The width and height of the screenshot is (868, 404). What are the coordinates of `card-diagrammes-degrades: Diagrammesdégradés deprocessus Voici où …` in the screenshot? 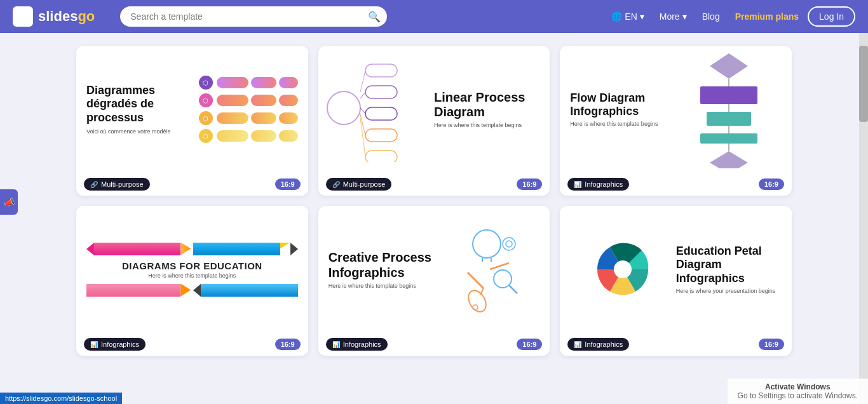 It's located at (192, 121).